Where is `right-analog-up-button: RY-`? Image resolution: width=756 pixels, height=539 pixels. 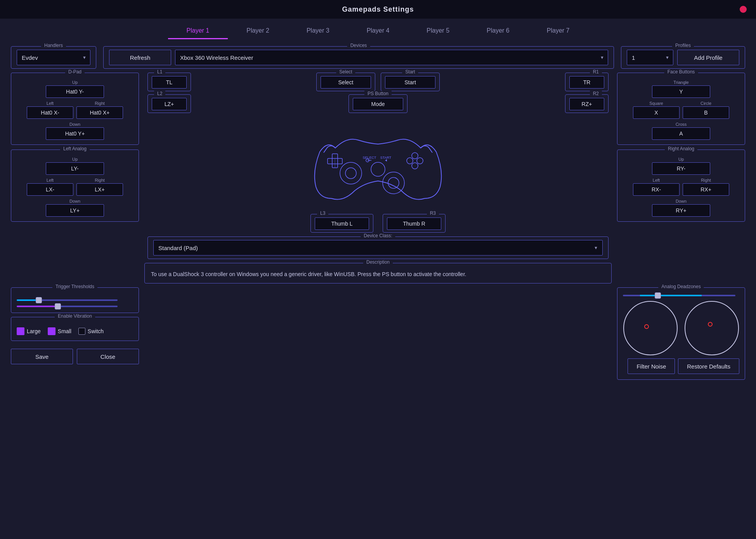
right-analog-up-button: RY- is located at coordinates (681, 169).